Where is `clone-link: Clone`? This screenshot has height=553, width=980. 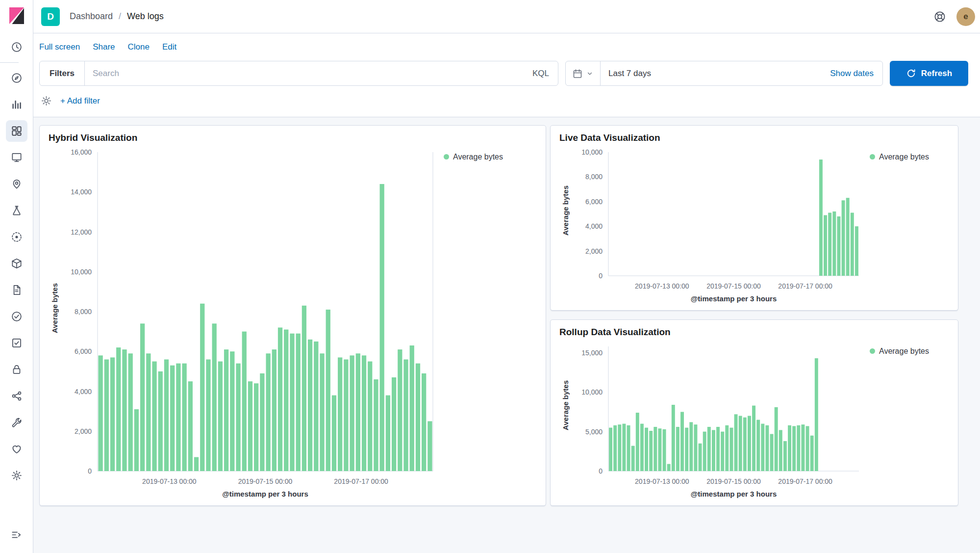
clone-link: Clone is located at coordinates (139, 47).